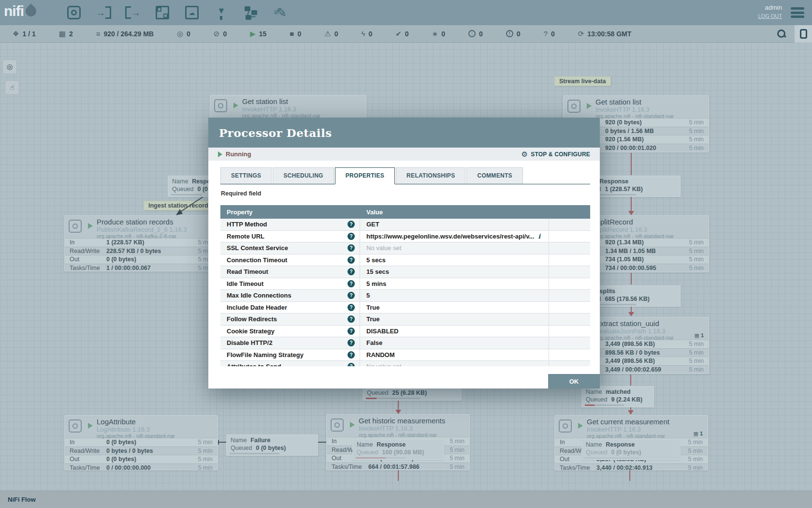 The image size is (812, 508). Describe the element at coordinates (217, 34) in the screenshot. I see `not-transmitting-icon: ⊘` at that location.